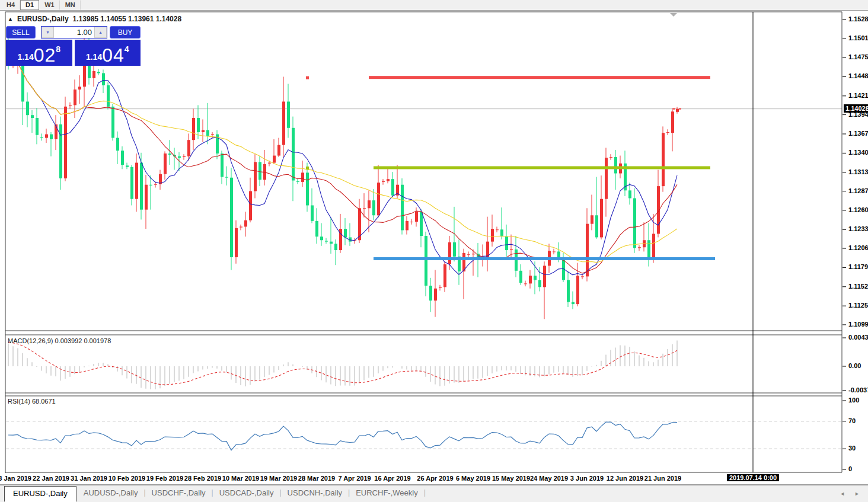 This screenshot has height=502, width=868. I want to click on volume-decrease-button: ▾, so click(47, 32).